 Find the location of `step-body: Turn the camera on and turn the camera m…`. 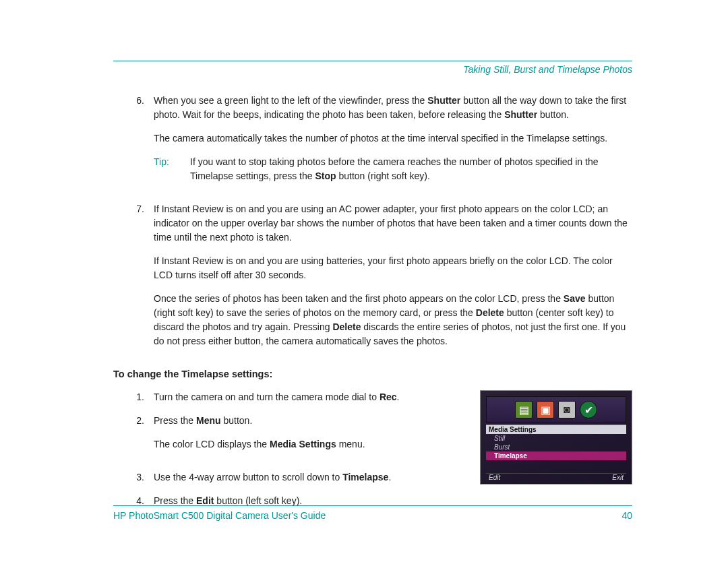

step-body: Turn the camera on and turn the camera m… is located at coordinates (311, 398).